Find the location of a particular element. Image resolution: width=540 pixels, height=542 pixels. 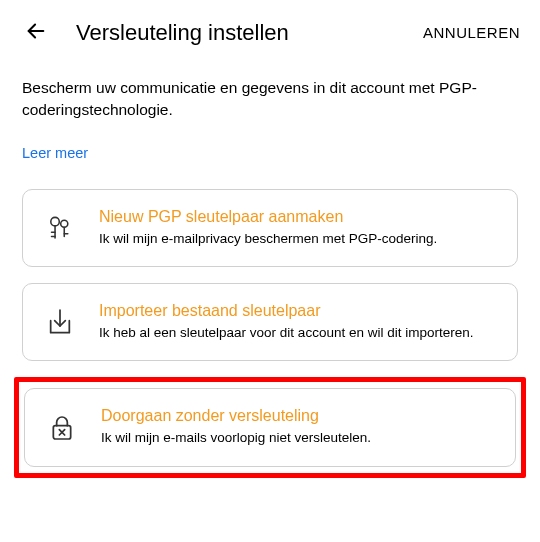

option-create-keypair: Nieuw PGP sleutelpaar aanmaken Ik wil mi… is located at coordinates (270, 228).